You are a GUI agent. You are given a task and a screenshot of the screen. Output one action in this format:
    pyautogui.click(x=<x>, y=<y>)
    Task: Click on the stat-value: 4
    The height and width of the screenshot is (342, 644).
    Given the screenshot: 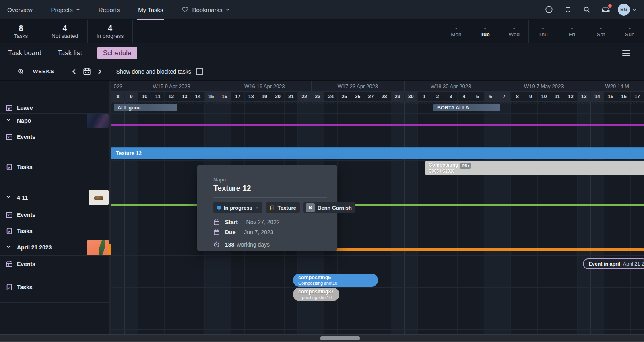 What is the action you would take?
    pyautogui.click(x=110, y=28)
    